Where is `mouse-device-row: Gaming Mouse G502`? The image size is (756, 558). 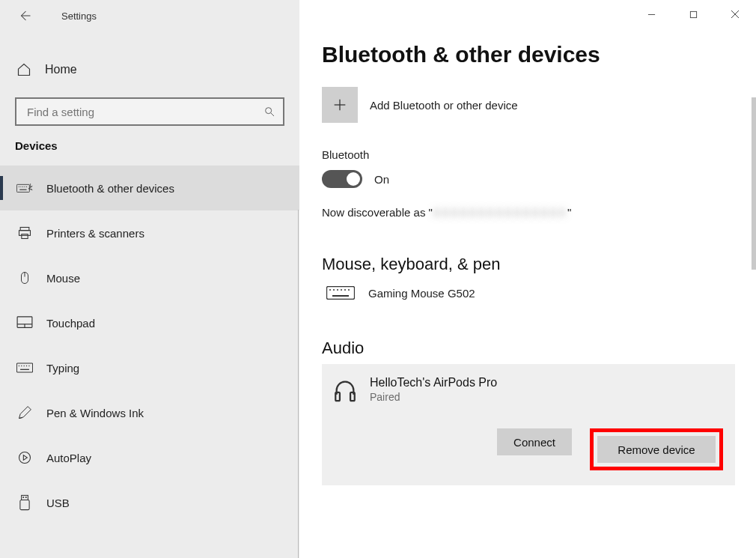 mouse-device-row: Gaming Mouse G502 is located at coordinates (539, 293).